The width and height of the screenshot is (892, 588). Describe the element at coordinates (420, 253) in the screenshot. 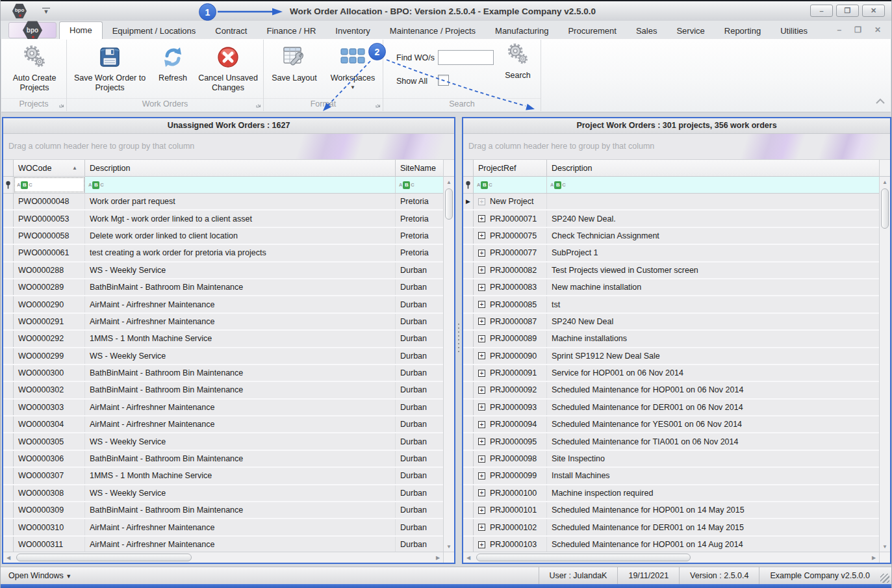

I see `cell-sitename: Pretoria` at that location.